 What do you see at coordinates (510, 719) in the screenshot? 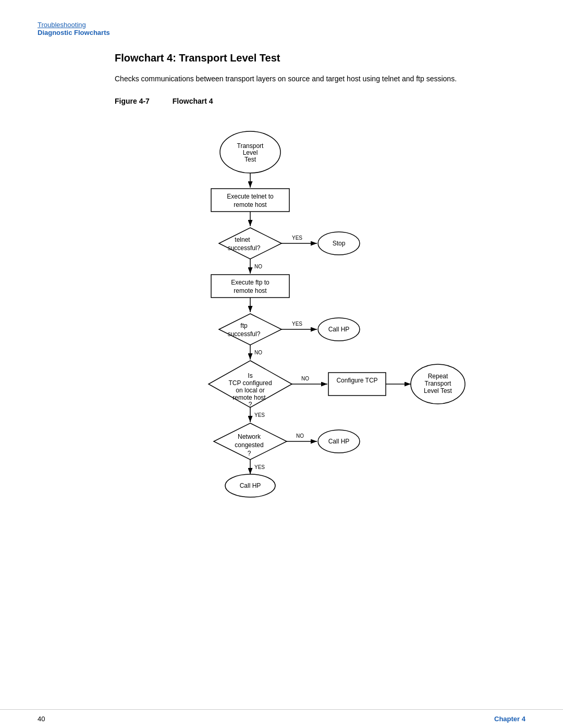
I see `chapter-label: Chapter 4` at bounding box center [510, 719].